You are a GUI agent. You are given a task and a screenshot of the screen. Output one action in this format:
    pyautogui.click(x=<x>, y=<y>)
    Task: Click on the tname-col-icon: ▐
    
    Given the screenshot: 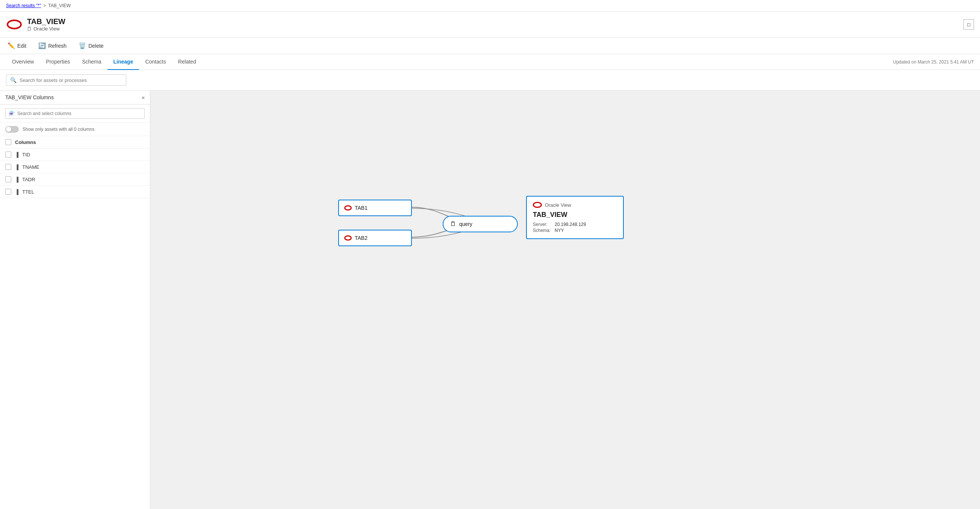 What is the action you would take?
    pyautogui.click(x=17, y=167)
    